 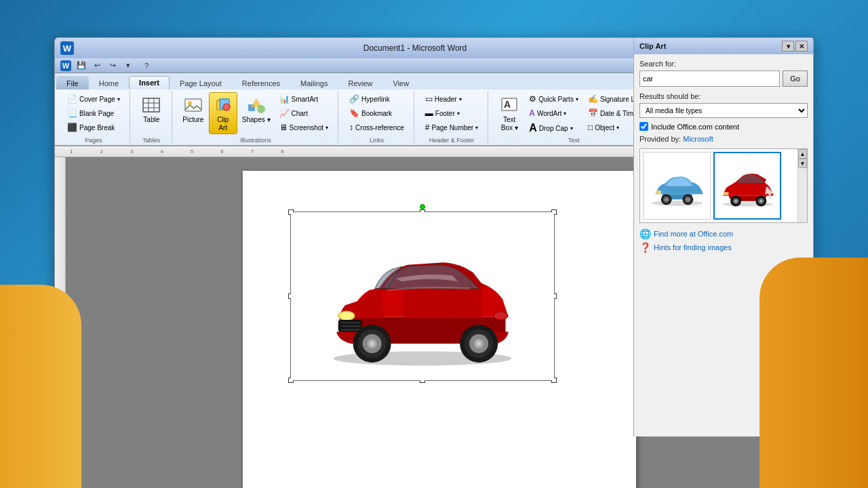 I want to click on undo-button: ↩, so click(x=97, y=66).